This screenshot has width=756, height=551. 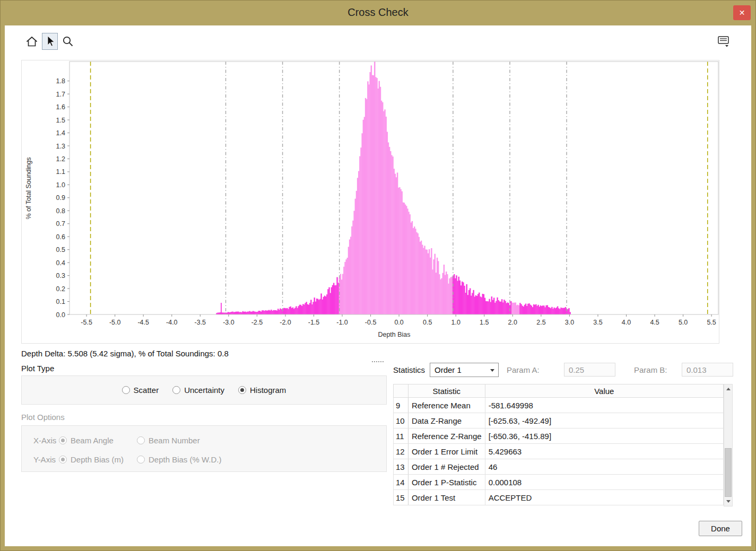 I want to click on chevron-down-icon, so click(x=492, y=370).